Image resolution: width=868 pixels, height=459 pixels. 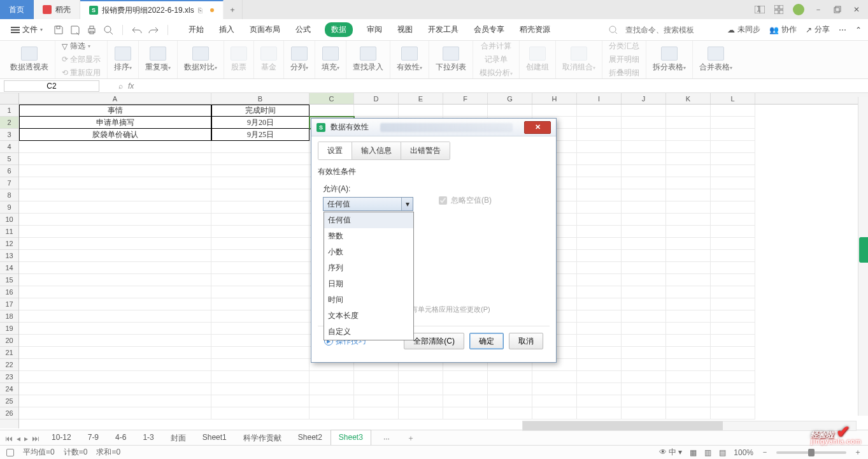 I want to click on tab-more: ···, so click(x=387, y=439).